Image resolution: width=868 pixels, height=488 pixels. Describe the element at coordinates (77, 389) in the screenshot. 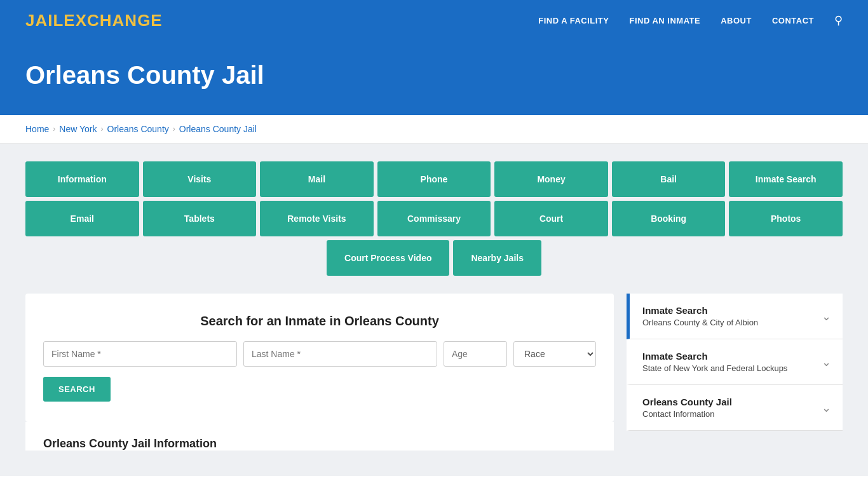

I see `search-button: SEARCH` at that location.